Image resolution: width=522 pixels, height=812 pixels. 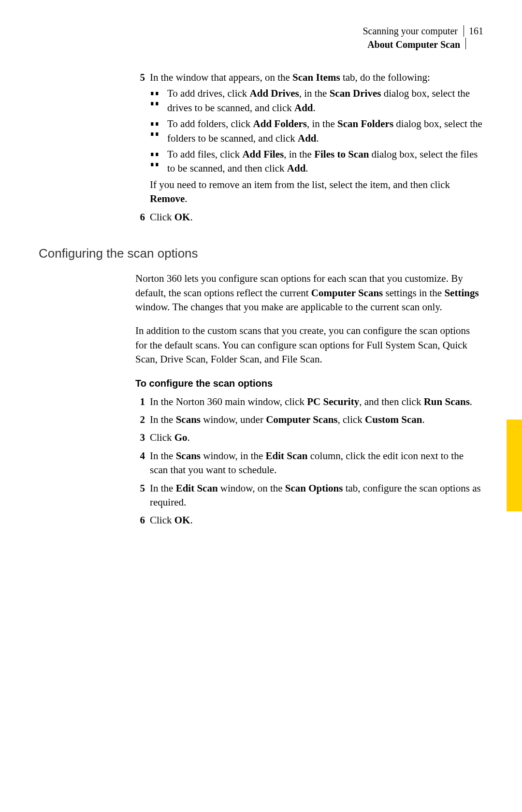 I want to click on step-text: In the Scans window, in the Edit Scan co…, so click(x=317, y=463).